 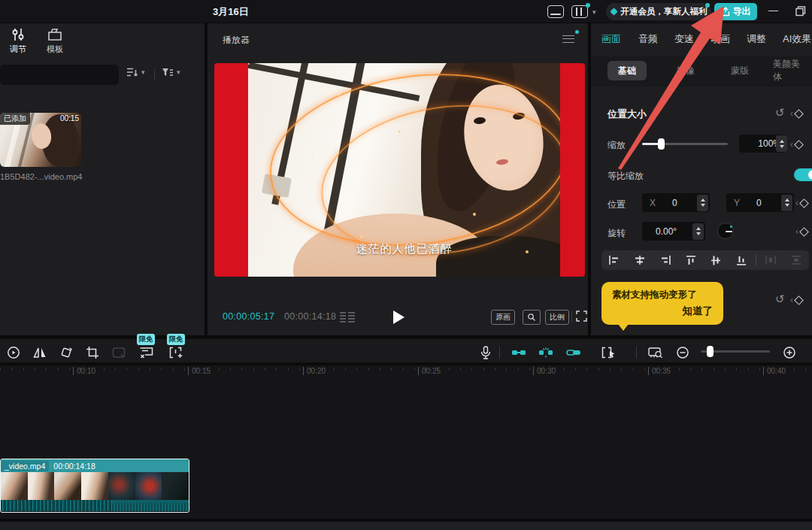 I want to click on sort-control: ▾, so click(x=135, y=72).